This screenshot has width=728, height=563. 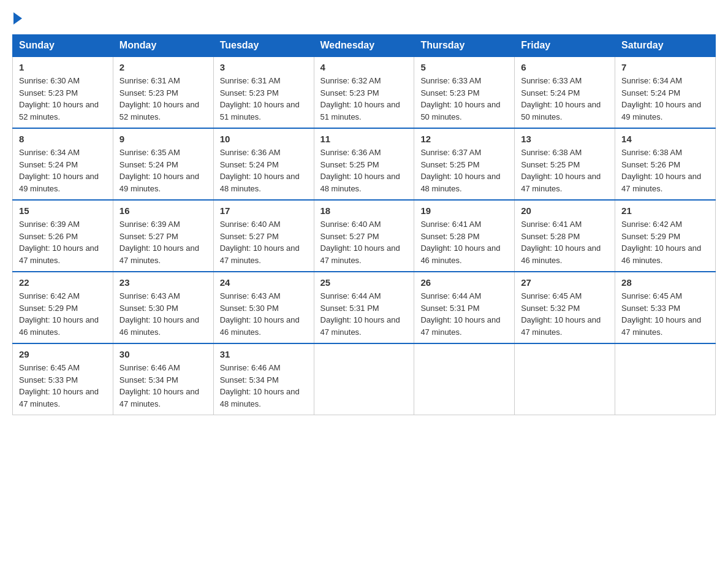 What do you see at coordinates (665, 236) in the screenshot?
I see `calendar-cell: 21 Sunrise: 6:42 AM Sunset: 5:29 PM Dayl…` at bounding box center [665, 236].